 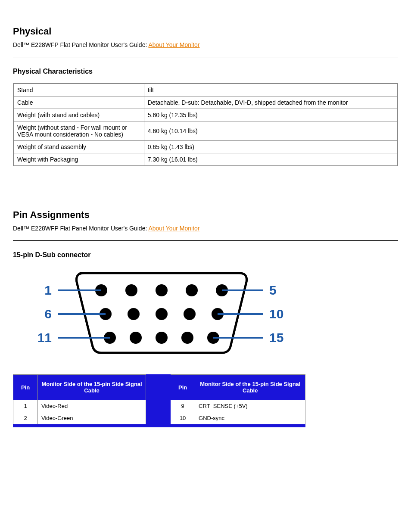 I want to click on section-title: Pin Assignments, so click(x=206, y=215).